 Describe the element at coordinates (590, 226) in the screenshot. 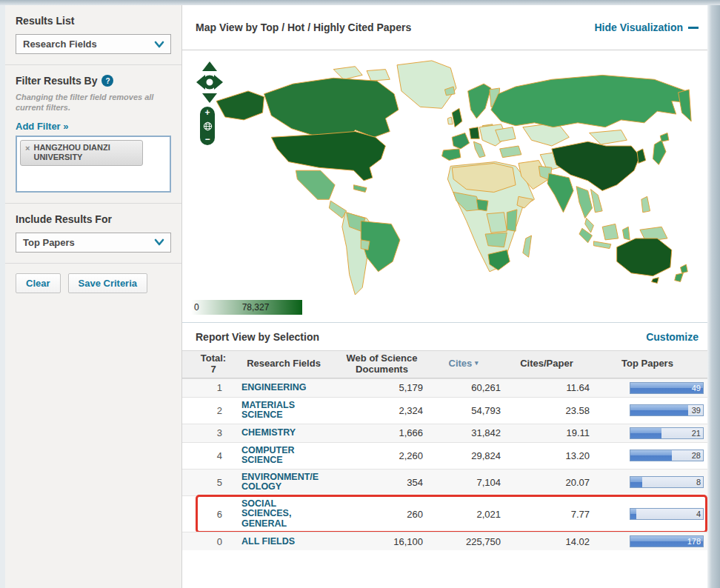

I see `map-region-malay-peninsula` at that location.